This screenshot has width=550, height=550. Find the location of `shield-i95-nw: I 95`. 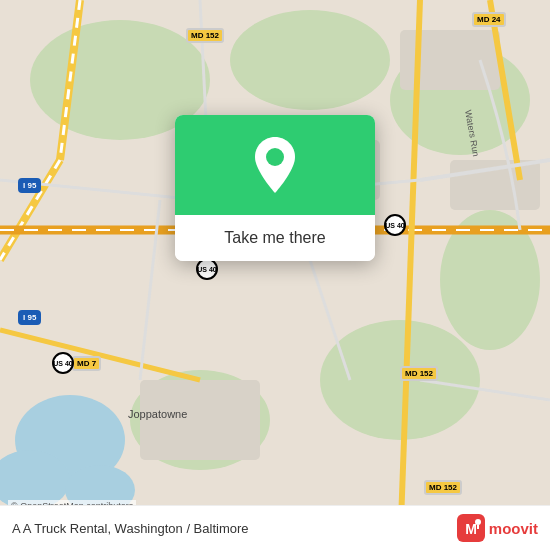

shield-i95-nw: I 95 is located at coordinates (30, 186).